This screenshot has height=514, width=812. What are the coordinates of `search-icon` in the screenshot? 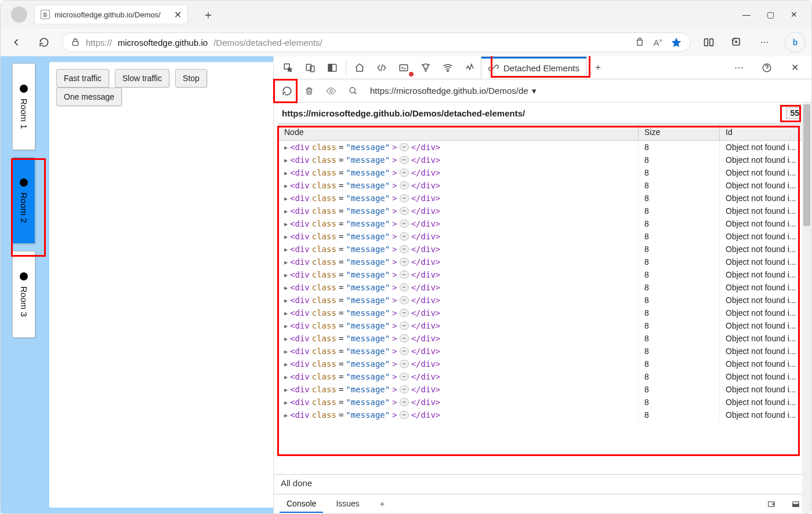 It's located at (353, 91).